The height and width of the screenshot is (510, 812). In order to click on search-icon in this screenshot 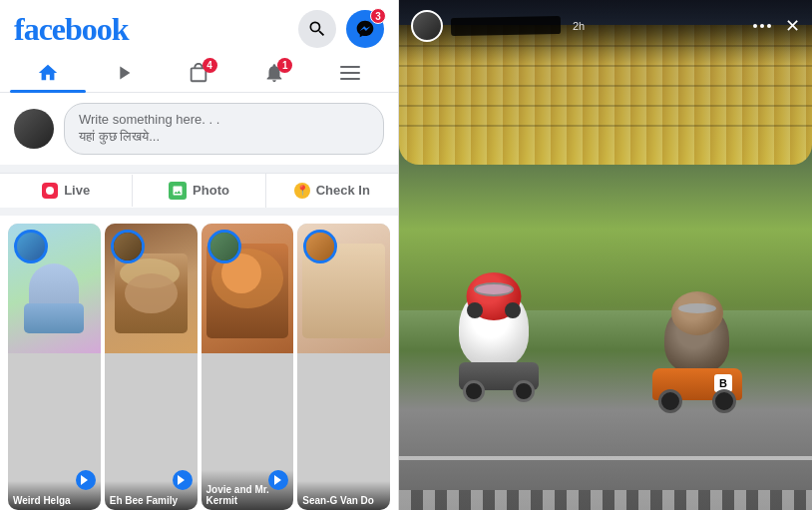, I will do `click(317, 29)`.